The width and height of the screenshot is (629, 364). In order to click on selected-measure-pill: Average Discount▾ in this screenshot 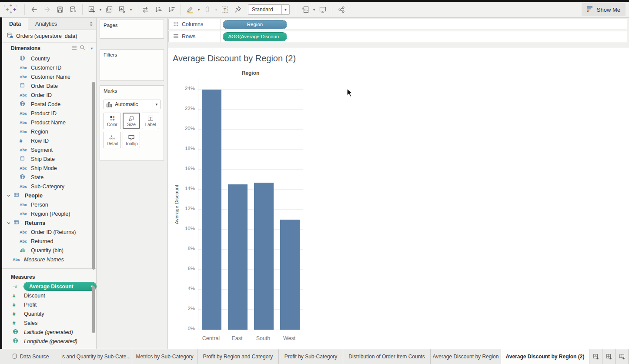, I will do `click(60, 286)`.